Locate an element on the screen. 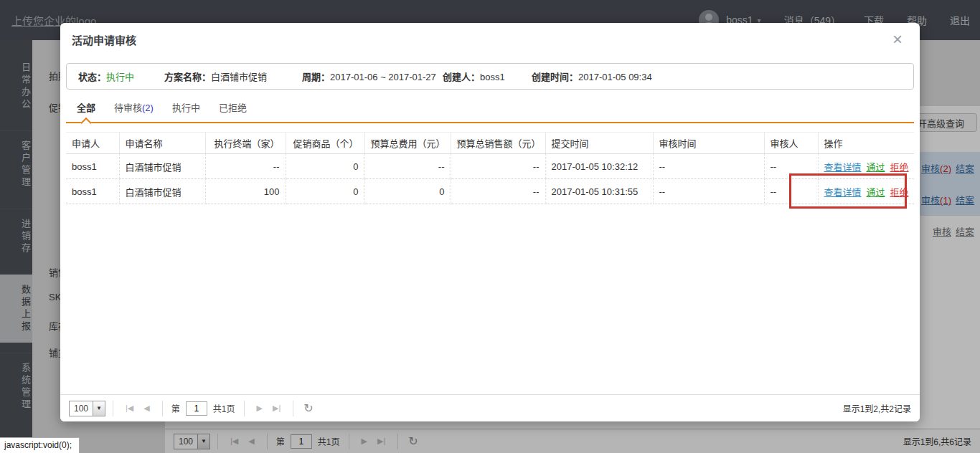  modal-last-page-button: ▶| is located at coordinates (277, 409).